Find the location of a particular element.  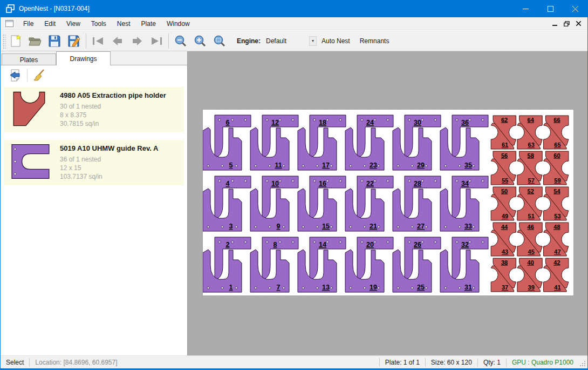

nest-pair-purple: 1817 is located at coordinates (322, 143).